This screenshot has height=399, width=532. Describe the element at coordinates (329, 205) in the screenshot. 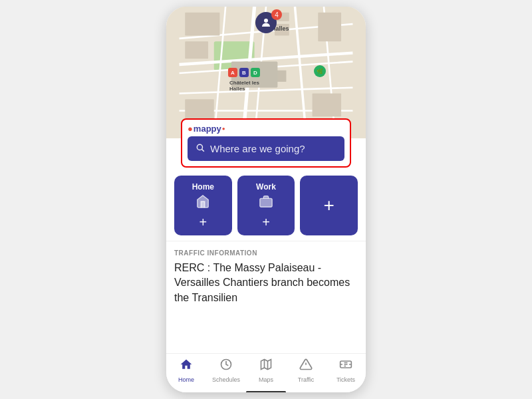

I see `add-quick-button: +` at that location.